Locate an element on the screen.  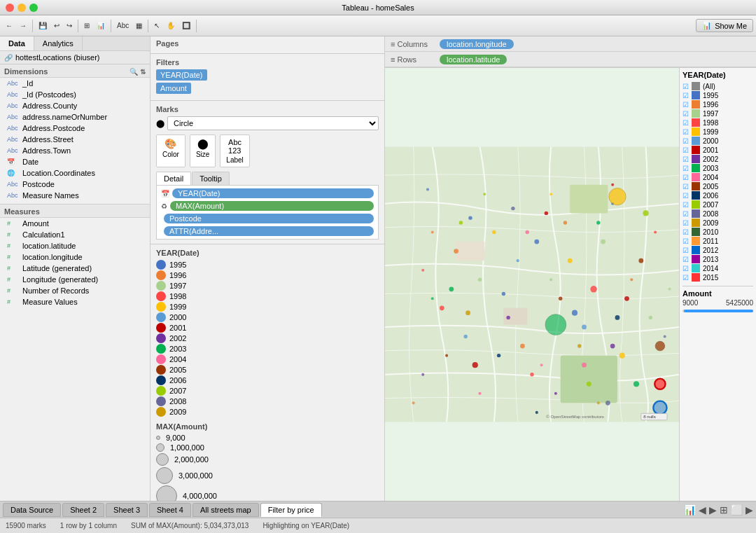
right-legend-1996: ☑1996 is located at coordinates (718, 104).